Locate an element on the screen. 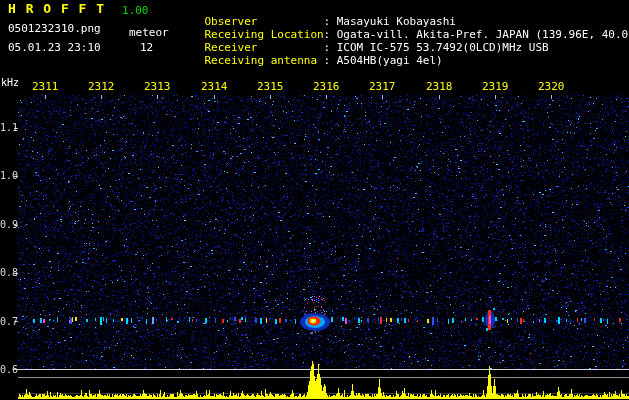 This screenshot has width=629, height=400. info-value-antenna: : A504HB(yagi 4el) is located at coordinates (384, 60).